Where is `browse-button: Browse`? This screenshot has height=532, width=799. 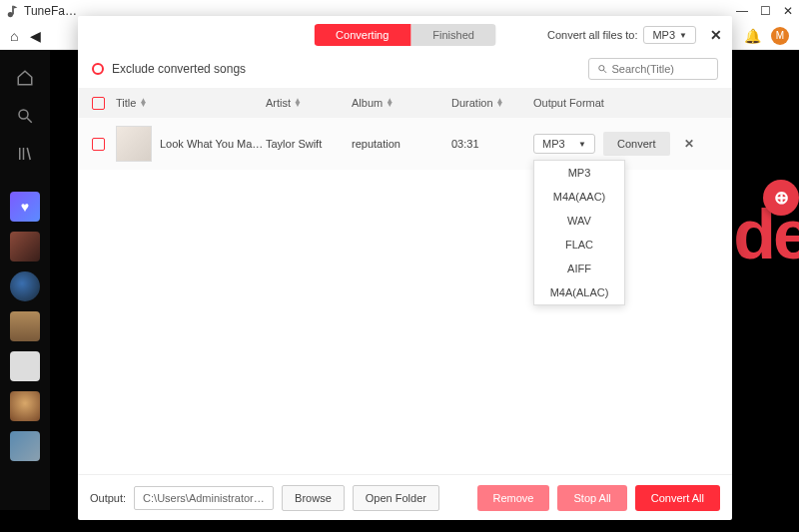 browse-button: Browse is located at coordinates (314, 498).